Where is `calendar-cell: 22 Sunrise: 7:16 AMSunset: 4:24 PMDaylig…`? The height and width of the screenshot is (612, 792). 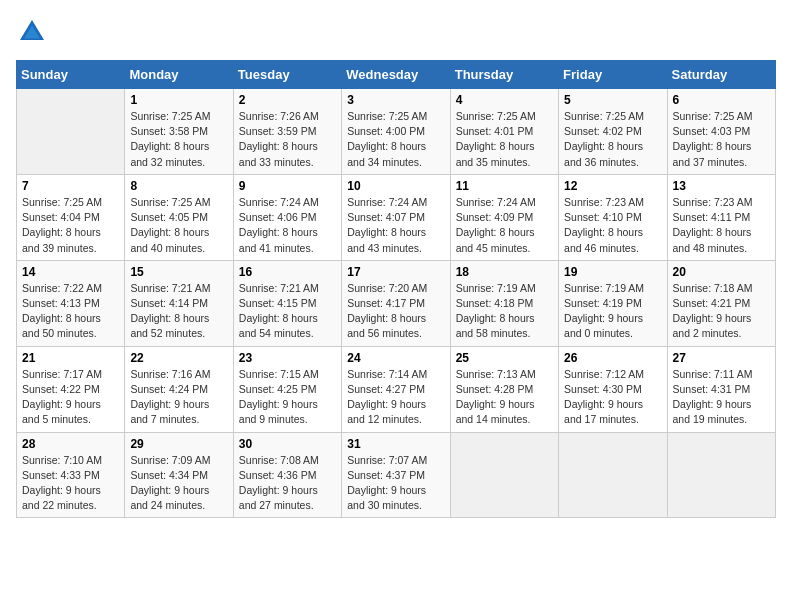
calendar-cell: 22 Sunrise: 7:16 AMSunset: 4:24 PMDaylig… is located at coordinates (179, 389).